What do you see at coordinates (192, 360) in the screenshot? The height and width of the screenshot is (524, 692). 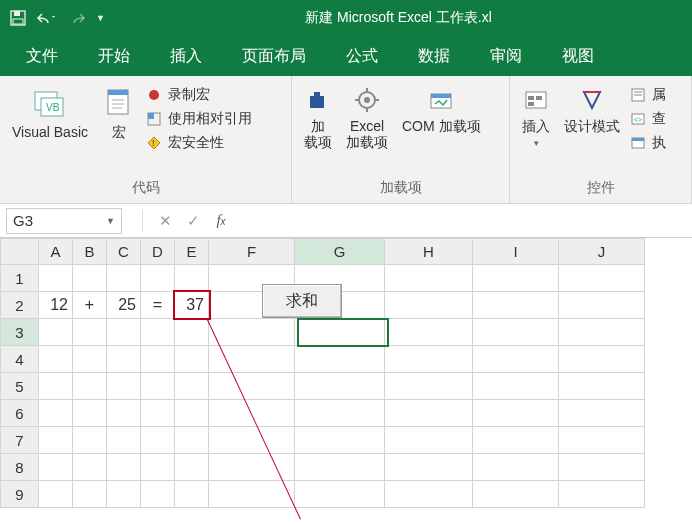 I see `cell-E4` at bounding box center [192, 360].